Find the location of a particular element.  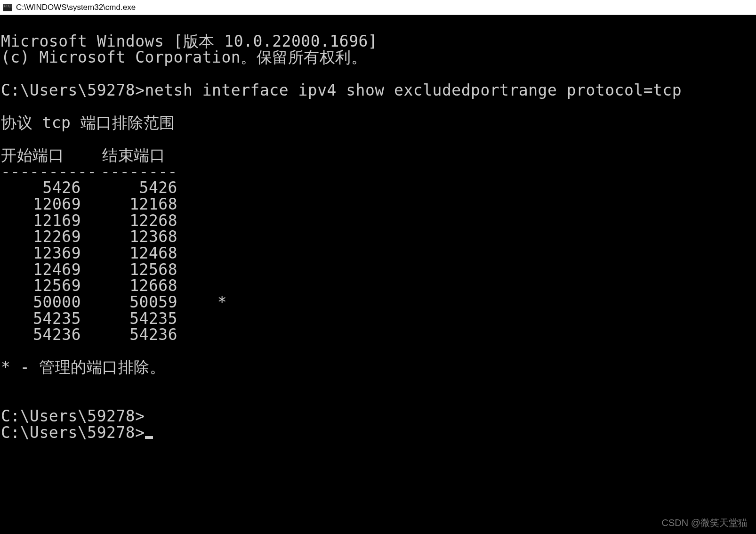

header-start: 开始端口 is located at coordinates (32, 155).